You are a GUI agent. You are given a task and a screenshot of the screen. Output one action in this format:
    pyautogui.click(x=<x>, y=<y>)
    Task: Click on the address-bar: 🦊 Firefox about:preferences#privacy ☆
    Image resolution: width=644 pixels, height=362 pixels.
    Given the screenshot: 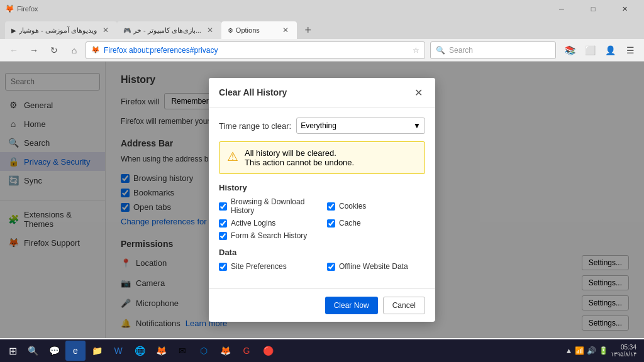 What is the action you would take?
    pyautogui.click(x=255, y=50)
    